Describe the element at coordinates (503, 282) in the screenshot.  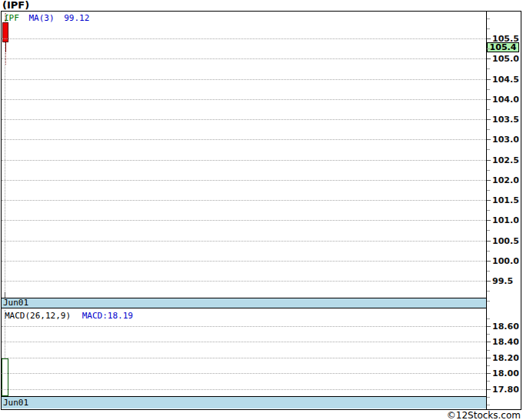
I see `price-axis-label: 99.5` at that location.